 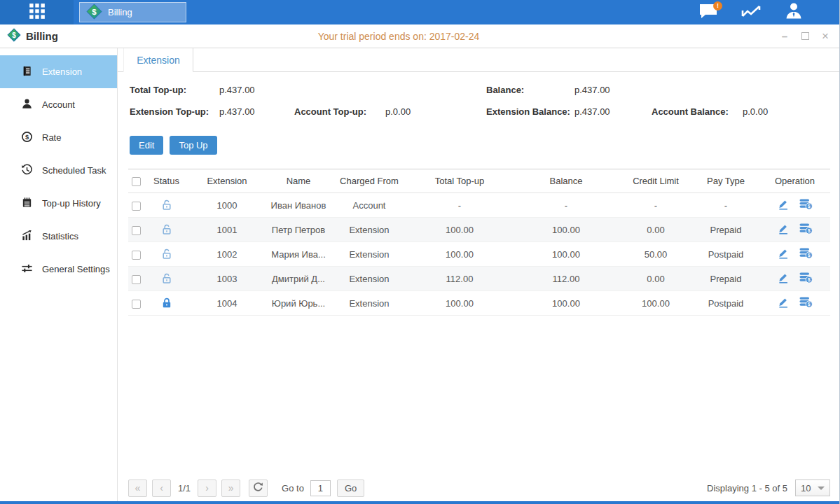 I want to click on account-balance-label: Account Balance:, so click(x=690, y=112).